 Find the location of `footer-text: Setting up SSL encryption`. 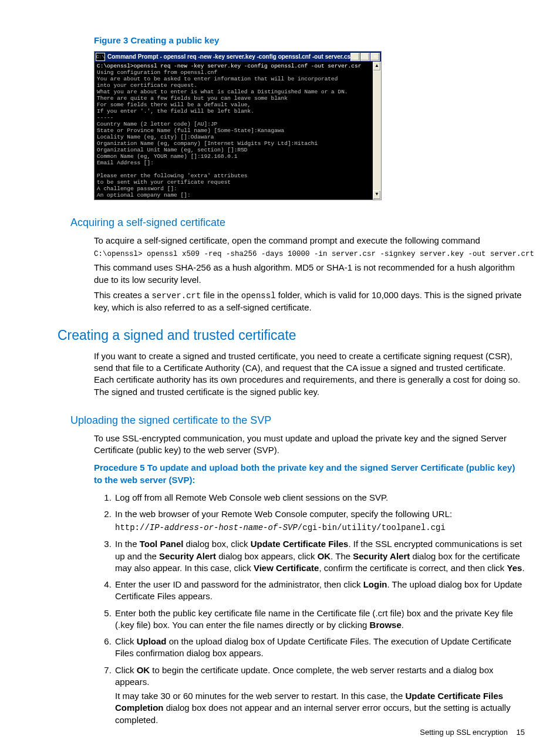

footer-text: Setting up SSL encryption is located at coordinates (464, 733).